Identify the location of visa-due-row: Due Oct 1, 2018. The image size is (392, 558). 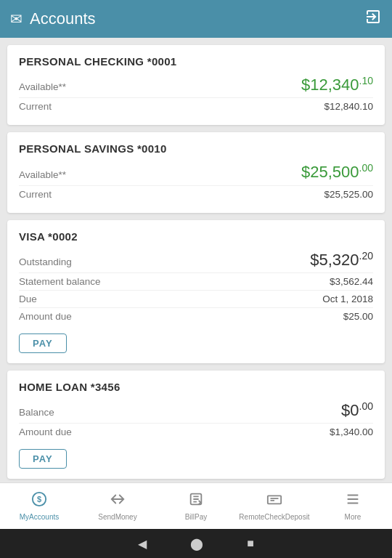
(196, 301).